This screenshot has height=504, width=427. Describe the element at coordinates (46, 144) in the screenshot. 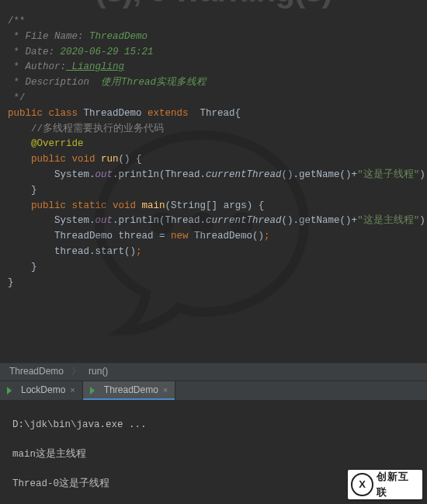

I see `override-annotation: @Override` at that location.